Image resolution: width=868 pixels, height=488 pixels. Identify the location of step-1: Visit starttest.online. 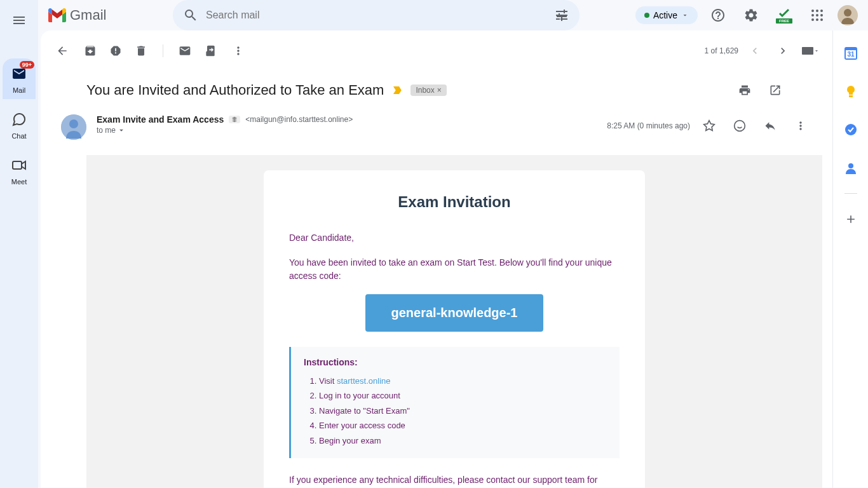
(463, 381).